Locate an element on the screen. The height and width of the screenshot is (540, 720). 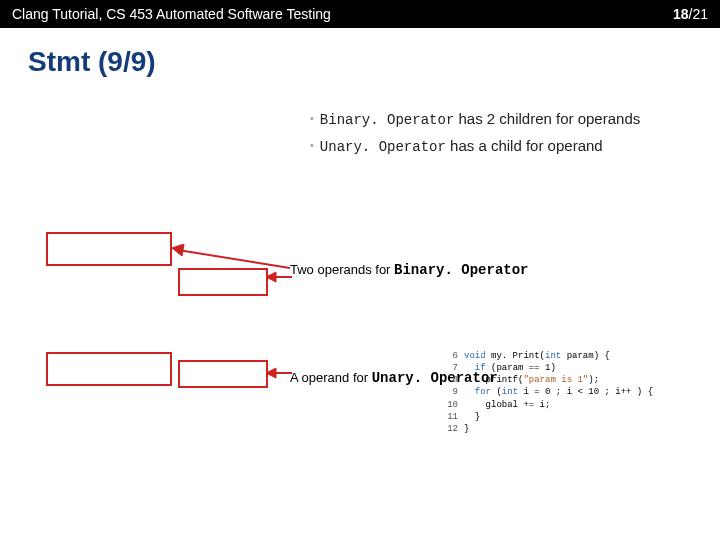
code-line: 12} is located at coordinates (546, 429).